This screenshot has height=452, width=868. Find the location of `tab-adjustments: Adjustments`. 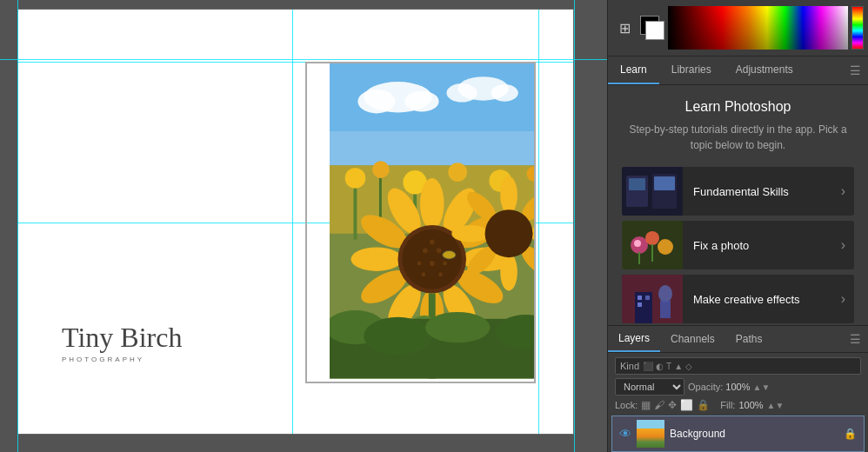

tab-adjustments: Adjustments is located at coordinates (765, 70).